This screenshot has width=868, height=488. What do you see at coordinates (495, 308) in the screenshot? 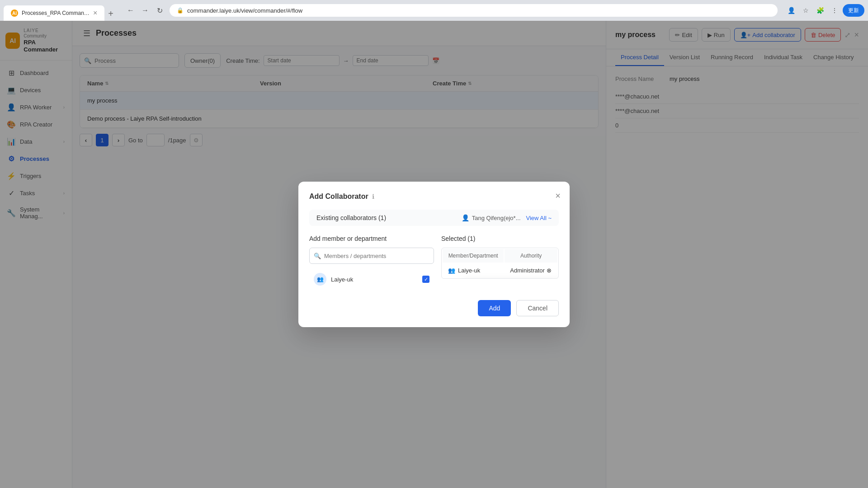
I see `add-confirm-button: Add` at bounding box center [495, 308].